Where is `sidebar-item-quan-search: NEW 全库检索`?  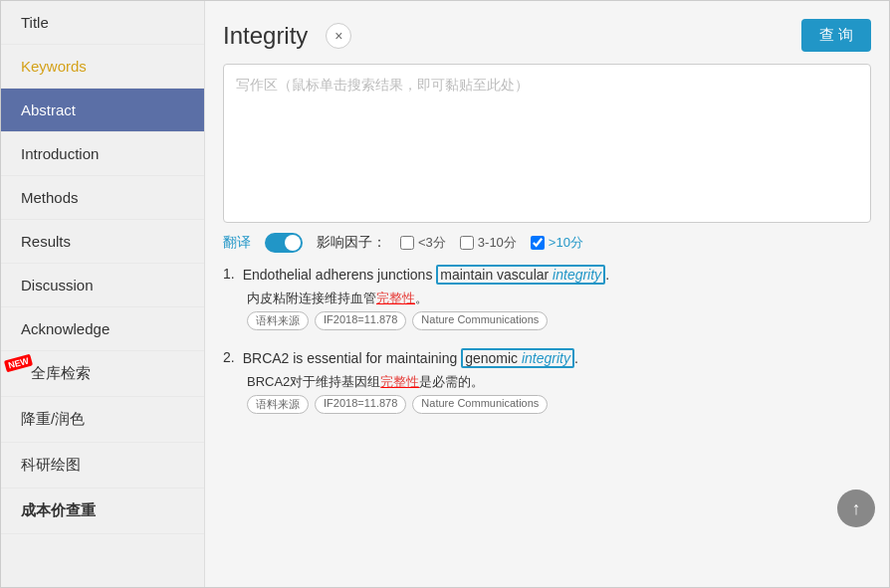
sidebar-item-quan-search: NEW 全库检索 is located at coordinates (103, 374).